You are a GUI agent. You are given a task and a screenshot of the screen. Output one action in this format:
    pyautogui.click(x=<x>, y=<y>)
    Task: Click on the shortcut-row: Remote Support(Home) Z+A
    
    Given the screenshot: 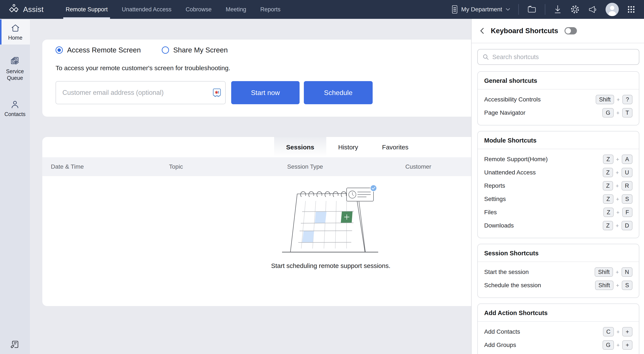 What is the action you would take?
    pyautogui.click(x=558, y=159)
    